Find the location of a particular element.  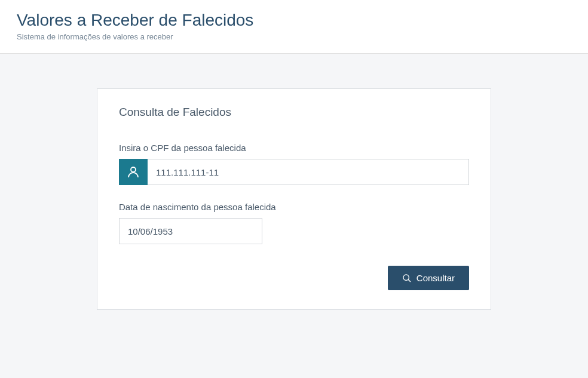

cpf-form-group: Insira o CPF da pessoa falecida is located at coordinates (294, 164).